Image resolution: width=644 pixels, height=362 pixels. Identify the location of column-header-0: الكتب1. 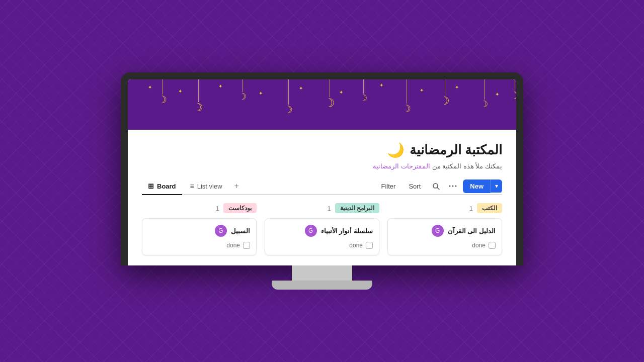
(445, 208).